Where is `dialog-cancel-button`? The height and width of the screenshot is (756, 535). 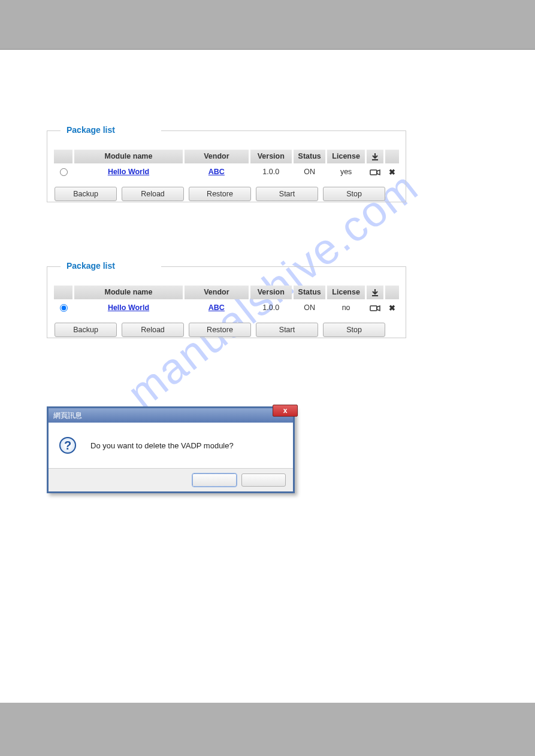 dialog-cancel-button is located at coordinates (264, 480).